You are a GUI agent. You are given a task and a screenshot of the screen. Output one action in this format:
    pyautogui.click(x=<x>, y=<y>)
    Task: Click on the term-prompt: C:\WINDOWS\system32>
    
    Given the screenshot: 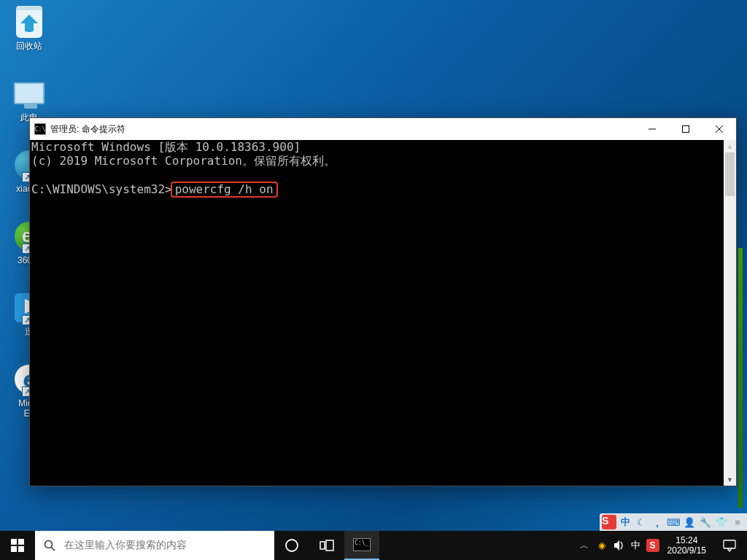 What is the action you would take?
    pyautogui.click(x=102, y=190)
    